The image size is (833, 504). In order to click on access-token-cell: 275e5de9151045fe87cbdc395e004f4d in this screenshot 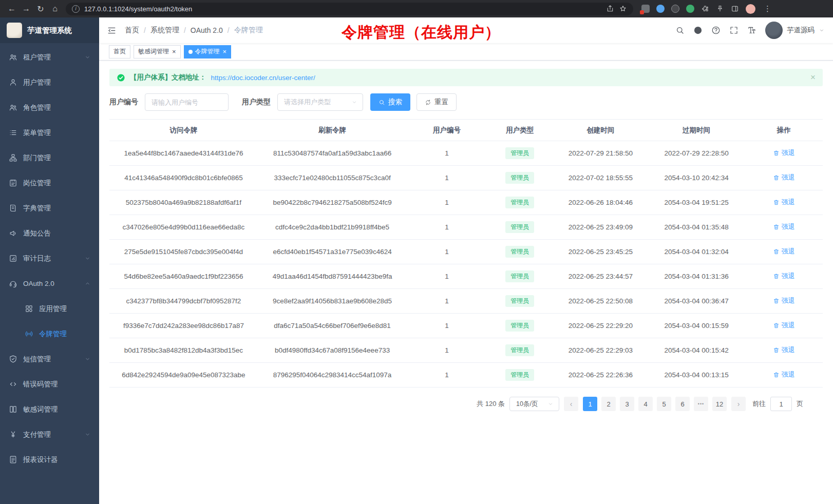, I will do `click(184, 252)`.